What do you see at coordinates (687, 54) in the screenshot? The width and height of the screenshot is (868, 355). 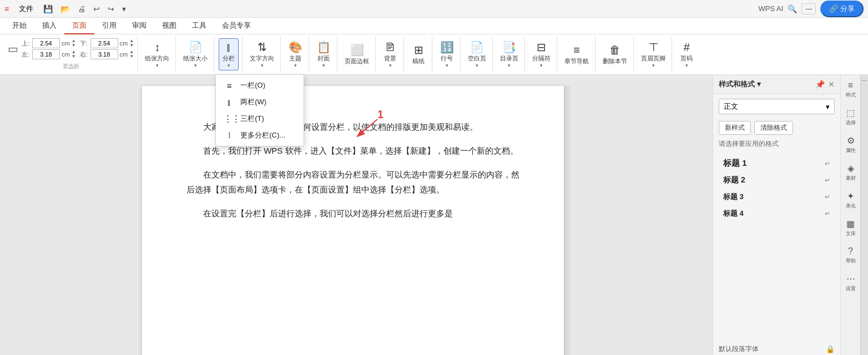 I see `page-code-btn: # 页码 ▾` at bounding box center [687, 54].